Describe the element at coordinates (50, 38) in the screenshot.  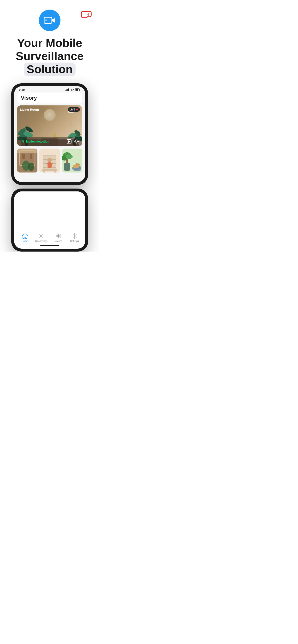
I see `hero-section: Your Mobile Surveillance Solution` at that location.